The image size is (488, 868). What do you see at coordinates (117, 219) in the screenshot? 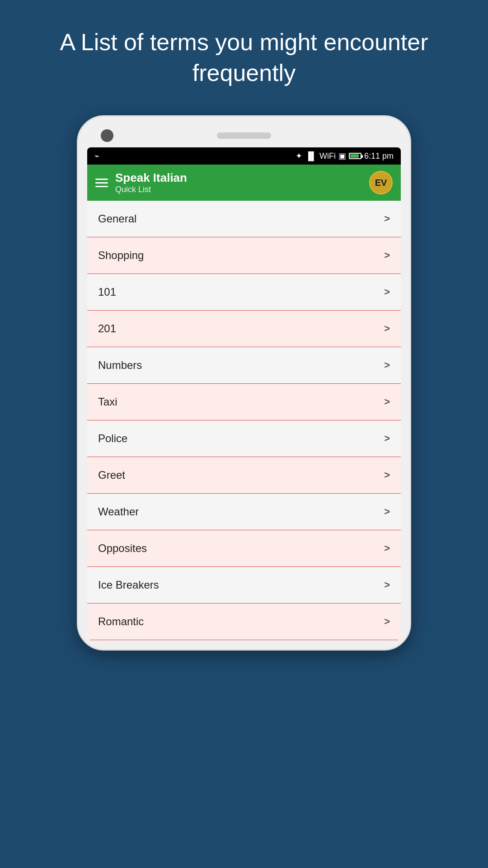
I see `list-item-label: General` at bounding box center [117, 219].